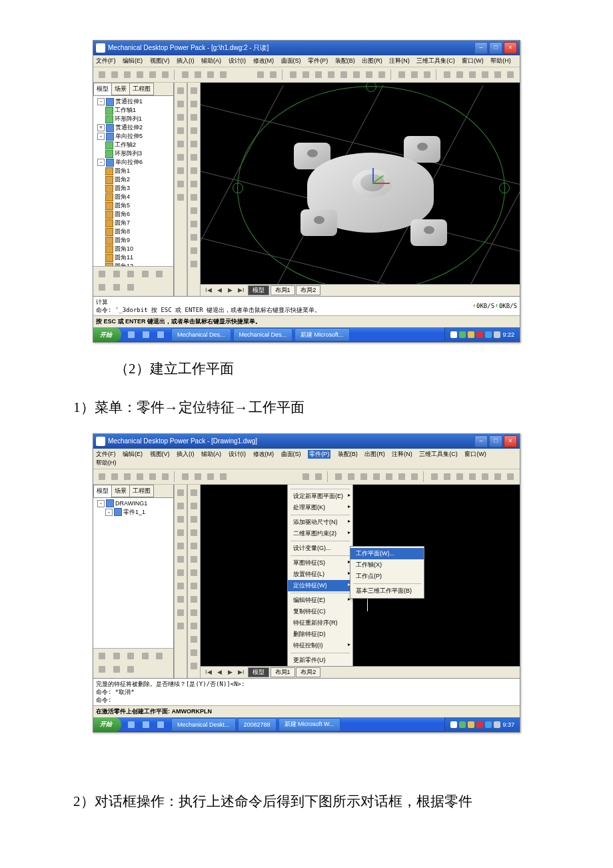 The image size is (613, 868). I want to click on tree-node: -DRAWING1, so click(133, 504).